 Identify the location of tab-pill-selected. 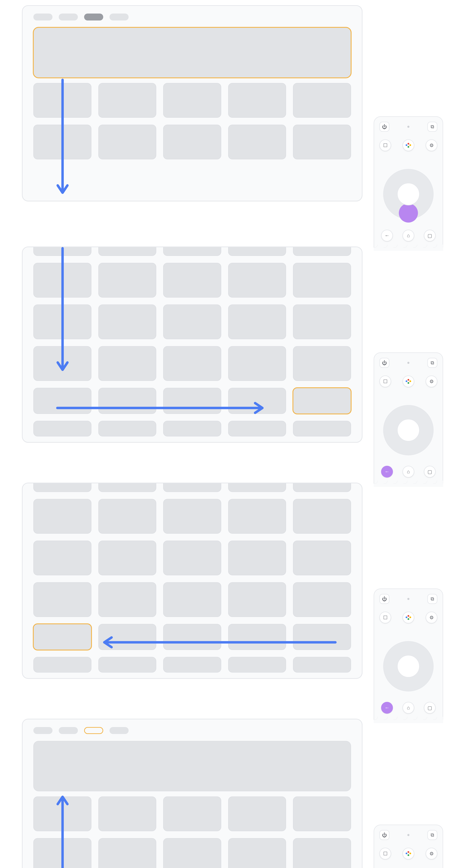
(94, 17).